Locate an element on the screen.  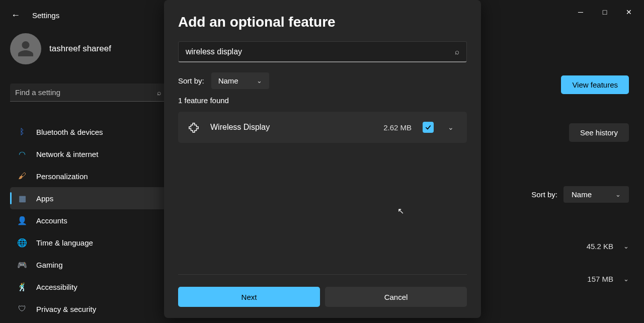
apps-icon: ▦ is located at coordinates (22, 198).